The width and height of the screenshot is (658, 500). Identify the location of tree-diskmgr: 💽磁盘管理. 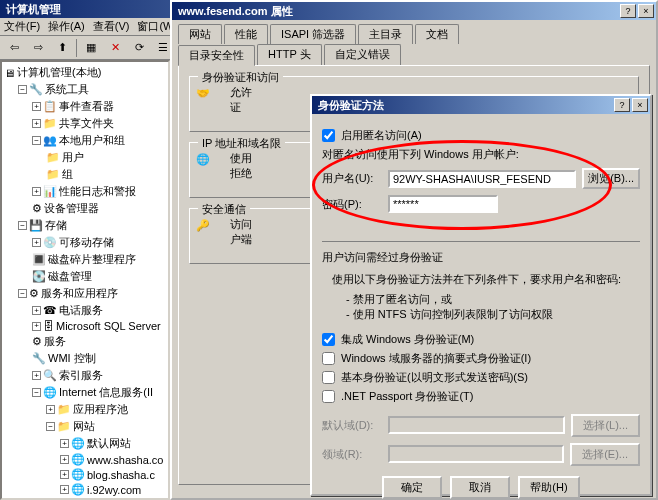
(99, 276).